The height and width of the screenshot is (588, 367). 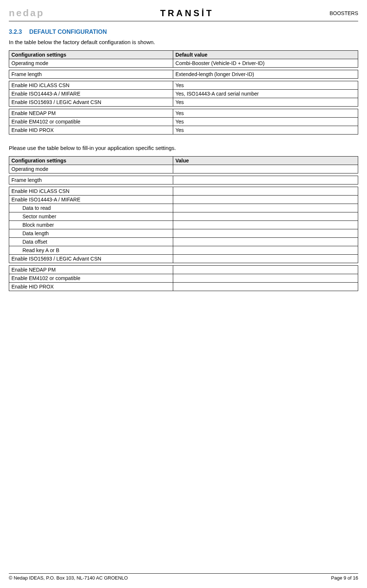 What do you see at coordinates (184, 278) in the screenshot?
I see `user-config-table-d: Enable NEDAP PM Enable EM4102 or compati…` at bounding box center [184, 278].